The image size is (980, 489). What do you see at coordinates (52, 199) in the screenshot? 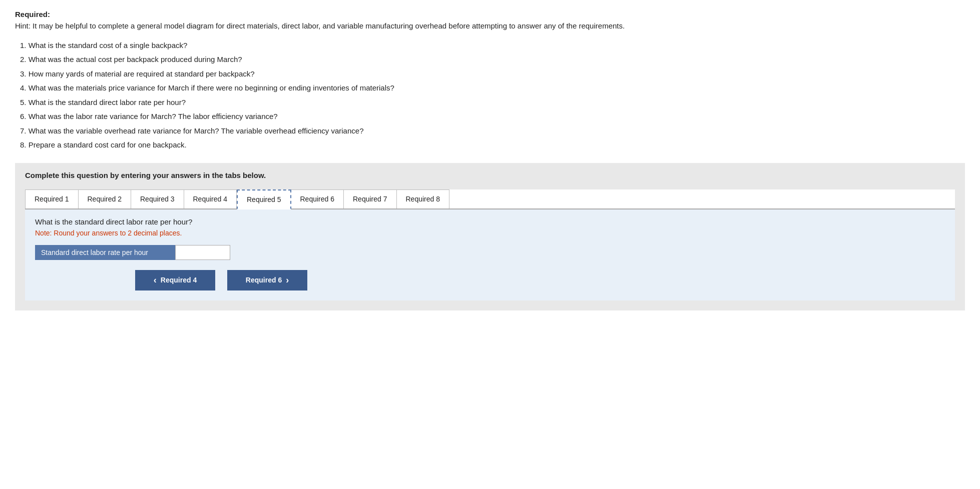
I see `tab-req1: Required 1` at bounding box center [52, 199].